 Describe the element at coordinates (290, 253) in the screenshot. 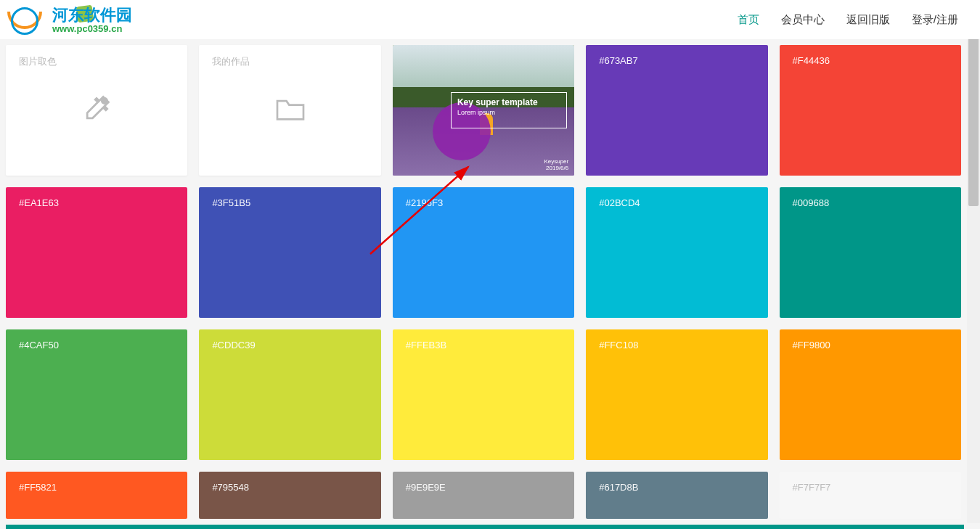

I see `color-swatch-3F51B5: #3F51B5` at that location.